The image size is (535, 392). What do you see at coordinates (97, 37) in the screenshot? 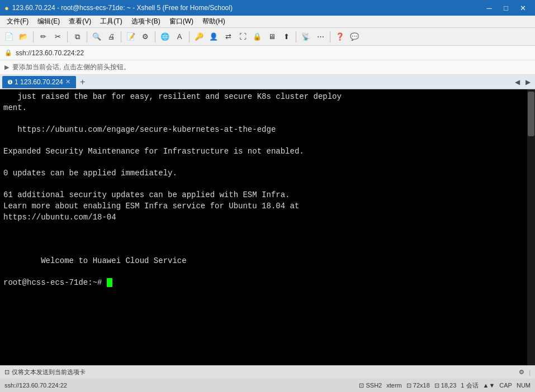
I see `tb-search: 🔍` at bounding box center [97, 37].